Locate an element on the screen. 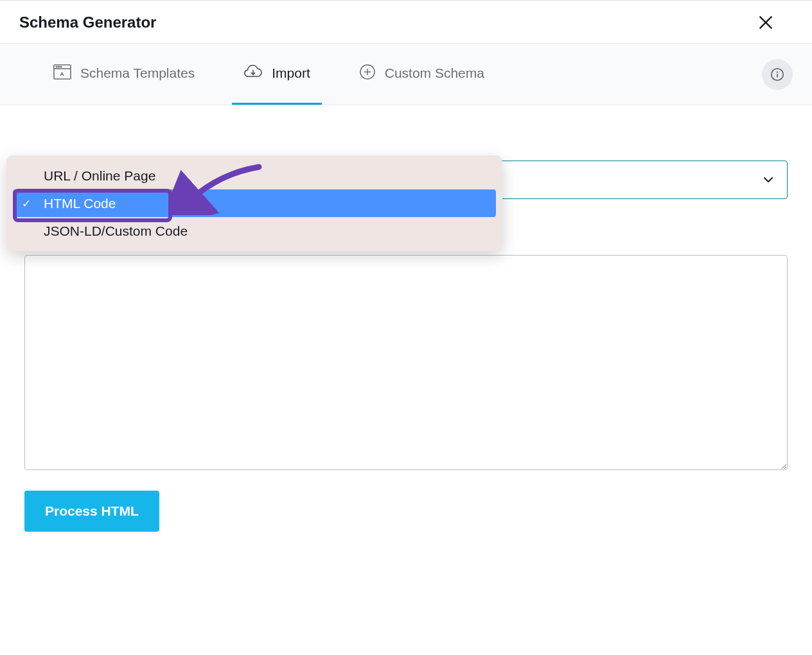  info-icon is located at coordinates (777, 74).